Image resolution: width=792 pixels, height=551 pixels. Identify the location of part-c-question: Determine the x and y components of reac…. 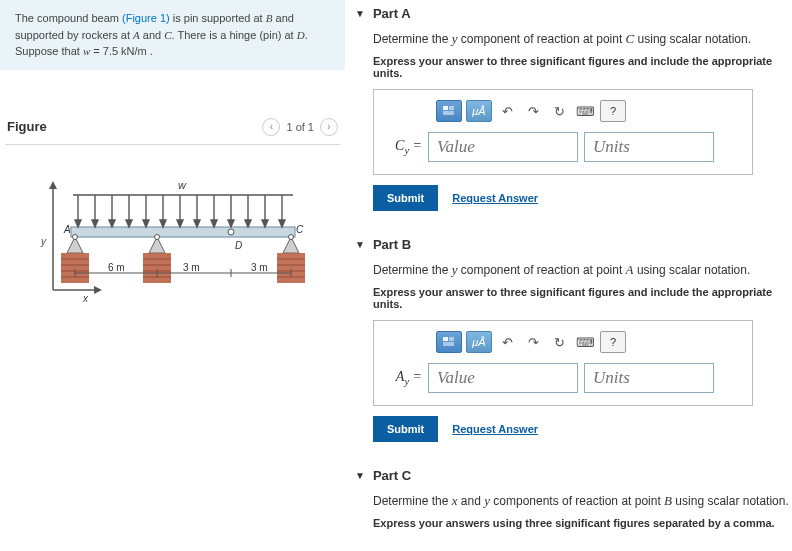
(582, 501).